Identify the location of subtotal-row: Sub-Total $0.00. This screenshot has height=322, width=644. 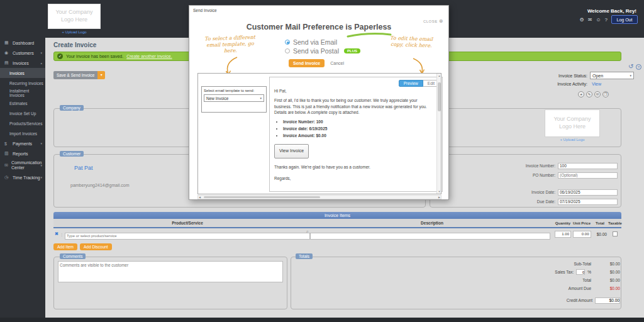
(530, 264).